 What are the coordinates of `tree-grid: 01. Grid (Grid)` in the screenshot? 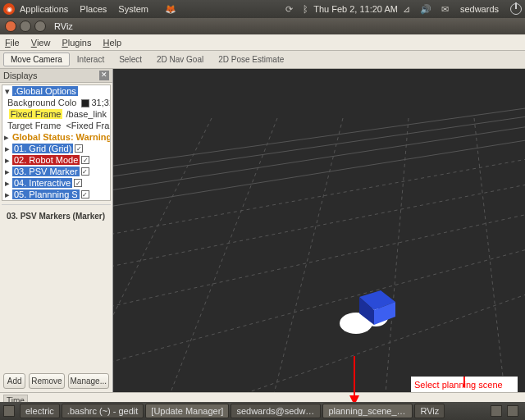 It's located at (43, 148).